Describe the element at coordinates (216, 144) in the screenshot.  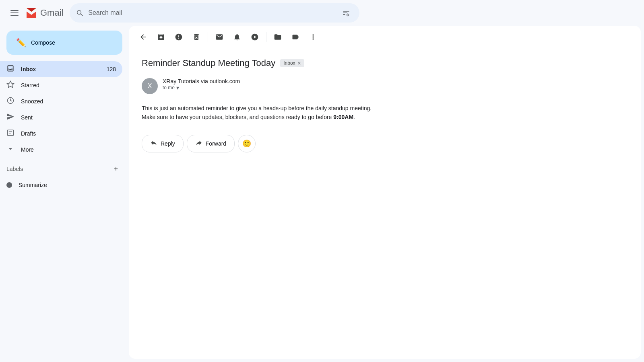
I see `forward-label: Forward` at that location.